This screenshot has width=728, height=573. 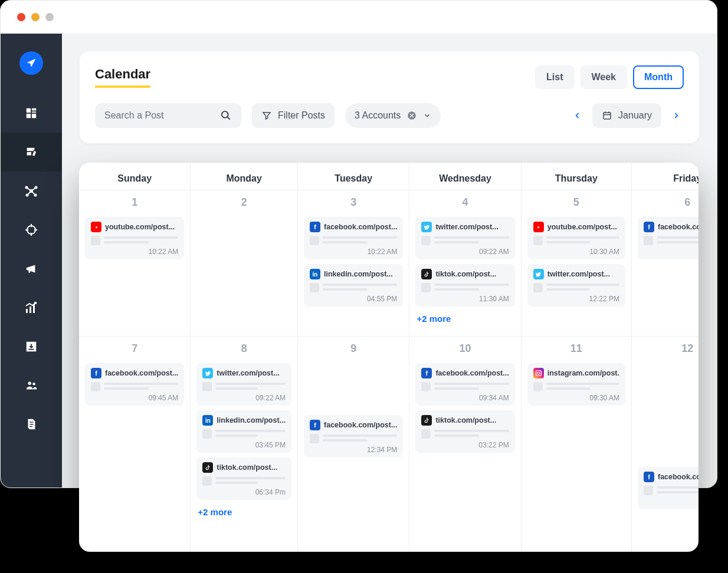 I want to click on window-maximize-dot, so click(x=50, y=17).